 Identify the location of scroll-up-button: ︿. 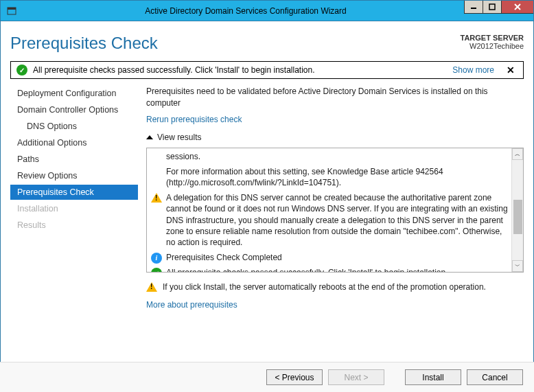
(518, 154).